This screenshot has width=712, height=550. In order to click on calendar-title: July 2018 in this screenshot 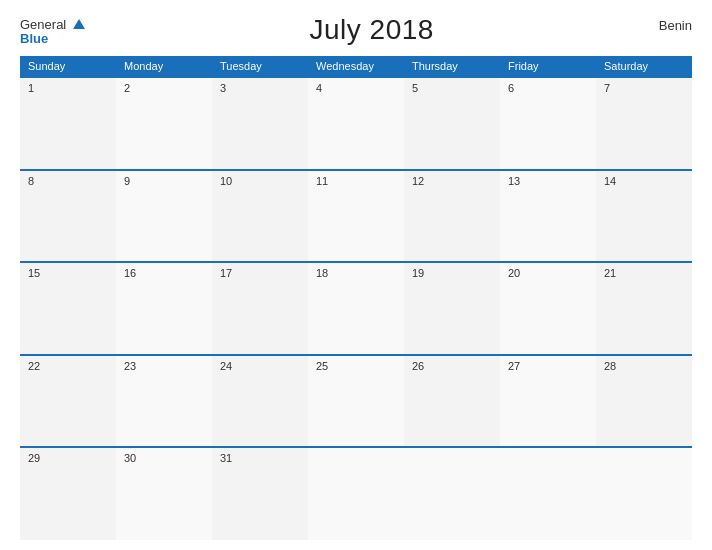, I will do `click(372, 30)`.